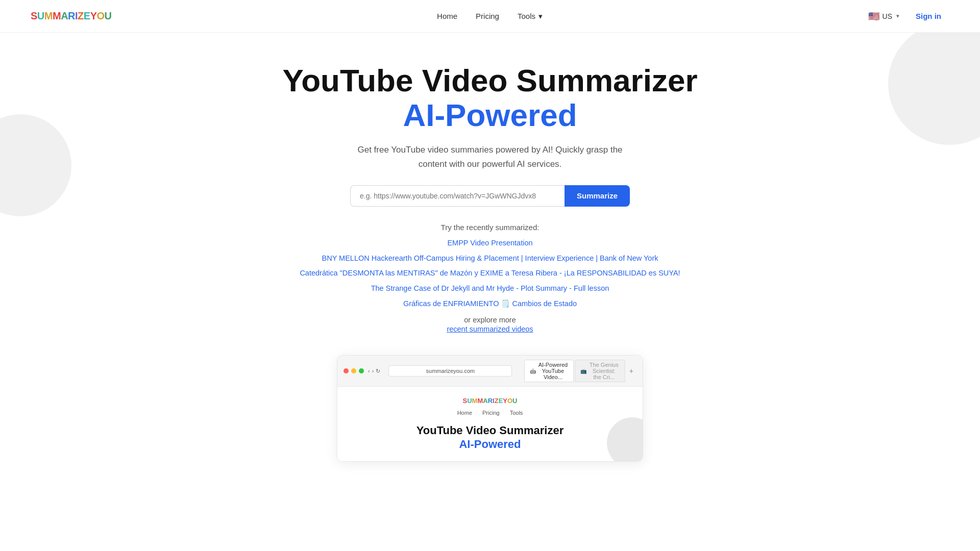 The width and height of the screenshot is (980, 551). Describe the element at coordinates (884, 16) in the screenshot. I see `locale-selector: 🇺🇸 US ▾` at that location.